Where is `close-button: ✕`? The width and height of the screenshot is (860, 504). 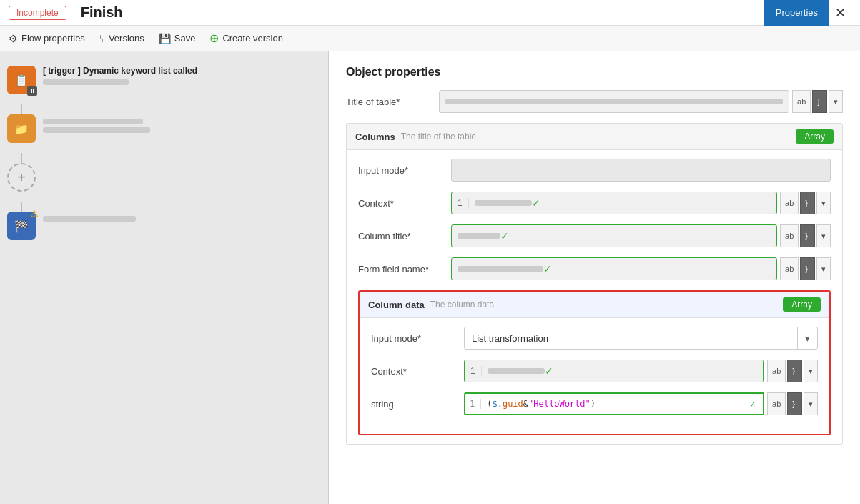
close-button: ✕ is located at coordinates (841, 13).